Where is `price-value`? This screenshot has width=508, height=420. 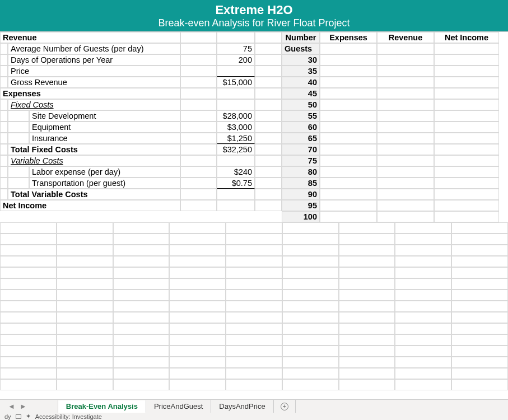
price-value is located at coordinates (236, 71).